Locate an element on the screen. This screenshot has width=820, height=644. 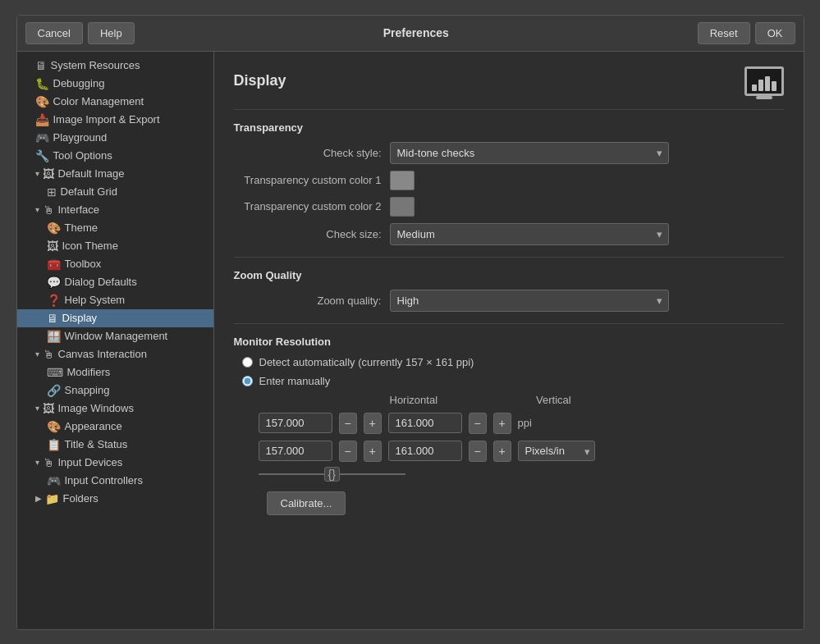
sidebar-item-default-grid: ⊞ Default Grid is located at coordinates (115, 192).